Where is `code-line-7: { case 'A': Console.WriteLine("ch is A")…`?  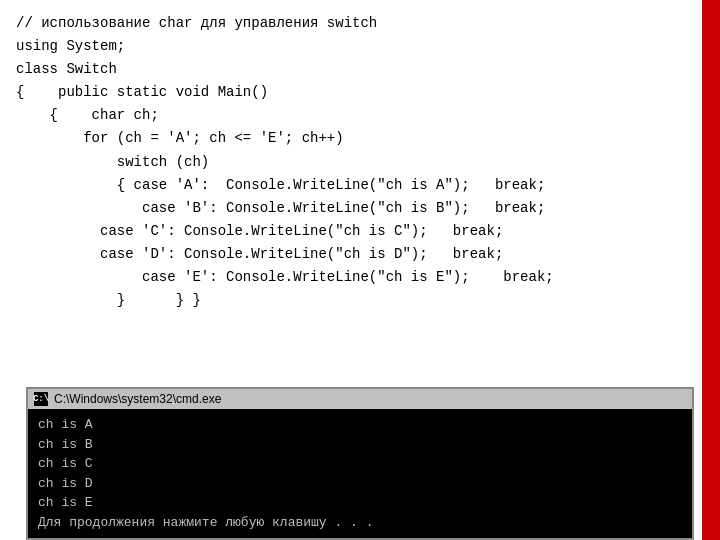
code-line-7: { case 'A': Console.WriteLine("ch is A")… is located at coordinates (354, 186).